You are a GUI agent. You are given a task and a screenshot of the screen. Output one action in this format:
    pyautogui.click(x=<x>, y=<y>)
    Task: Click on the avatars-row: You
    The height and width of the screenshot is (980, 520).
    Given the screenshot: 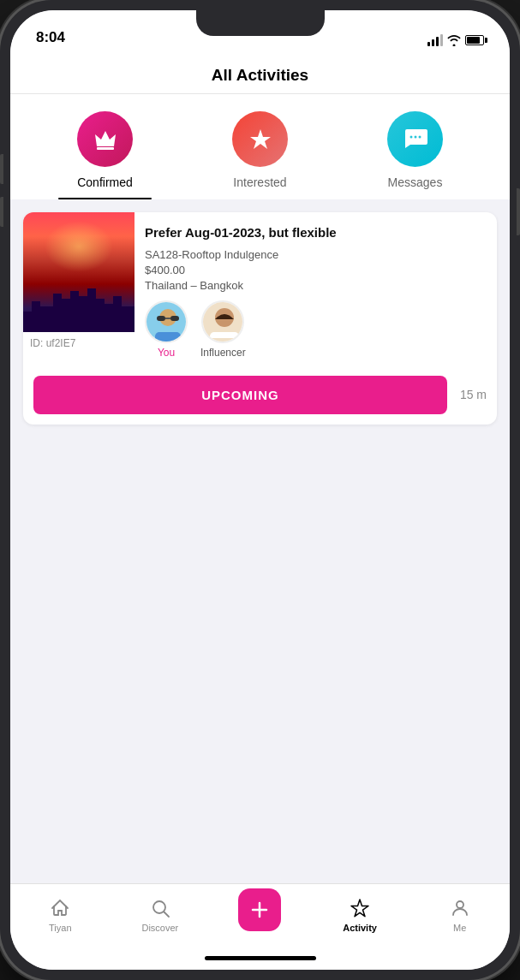 What is the action you would take?
    pyautogui.click(x=315, y=330)
    